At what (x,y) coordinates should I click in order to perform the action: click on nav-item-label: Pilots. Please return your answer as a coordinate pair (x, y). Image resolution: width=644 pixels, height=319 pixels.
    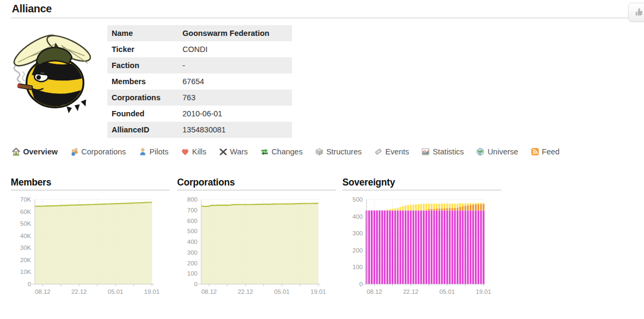
    Looking at the image, I should click on (159, 152).